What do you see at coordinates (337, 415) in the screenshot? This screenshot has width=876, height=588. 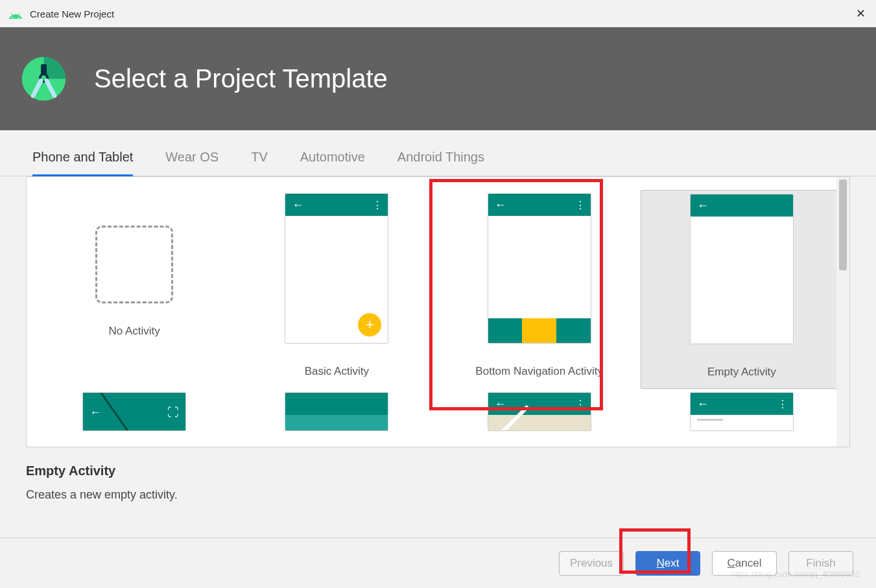 I see `template-row2-b` at bounding box center [337, 415].